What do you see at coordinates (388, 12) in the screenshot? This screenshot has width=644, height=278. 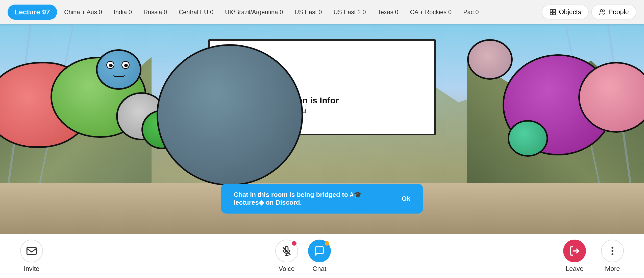 I see `nav-tab-texas: Texas 0` at bounding box center [388, 12].